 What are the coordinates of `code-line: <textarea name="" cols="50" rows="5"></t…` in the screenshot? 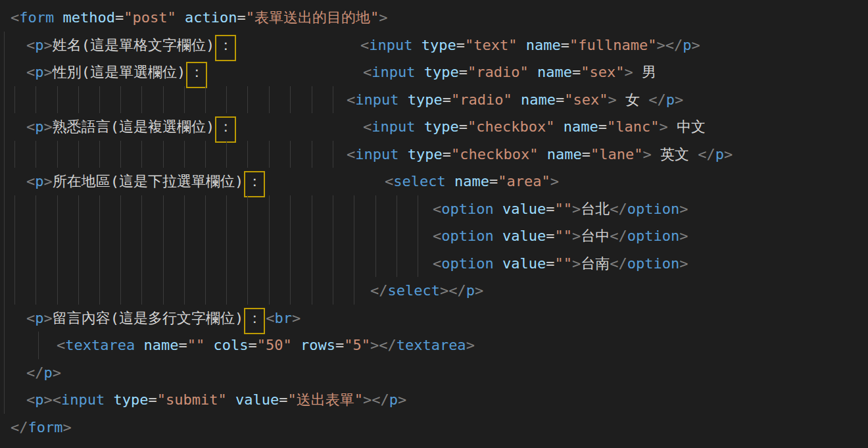 It's located at (434, 345).